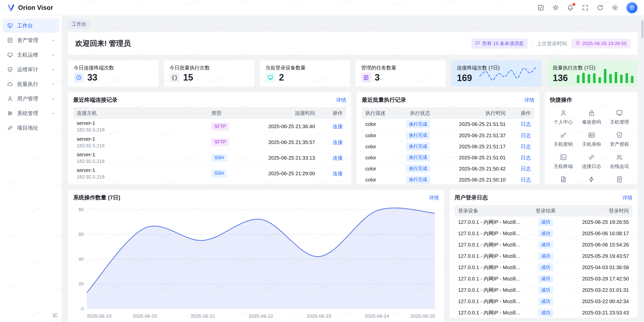 The width and height of the screenshot is (644, 322). Describe the element at coordinates (270, 78) in the screenshot. I see `device-icon` at that location.